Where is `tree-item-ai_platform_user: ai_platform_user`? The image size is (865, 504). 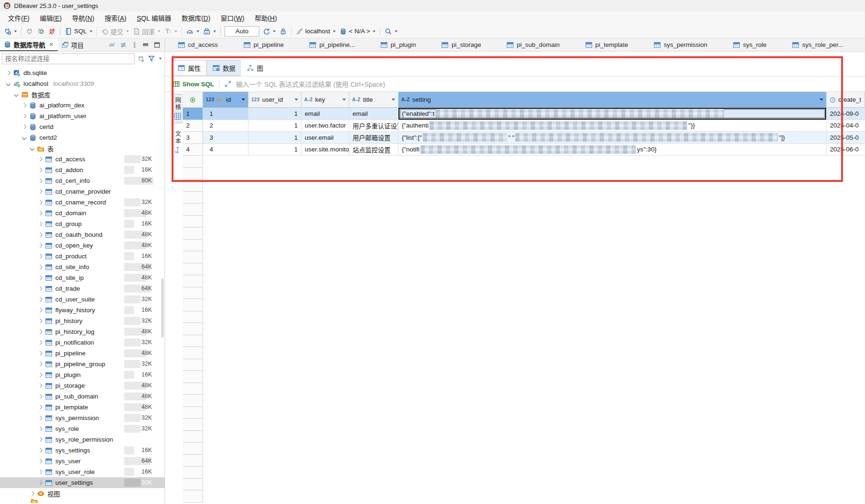
tree-item-ai_platform_user: ai_platform_user is located at coordinates (83, 116).